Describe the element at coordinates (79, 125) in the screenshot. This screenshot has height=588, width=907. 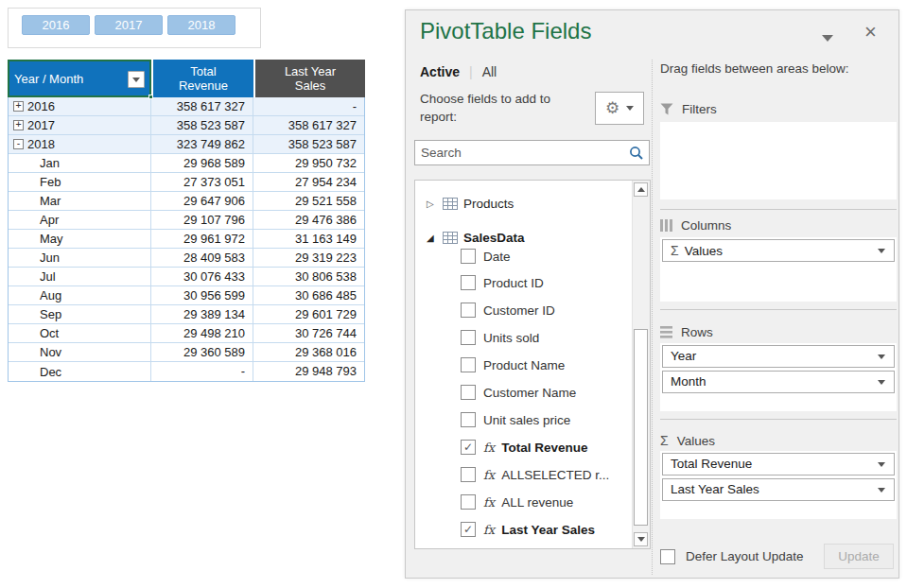
I see `row-label-cell: +2017` at that location.